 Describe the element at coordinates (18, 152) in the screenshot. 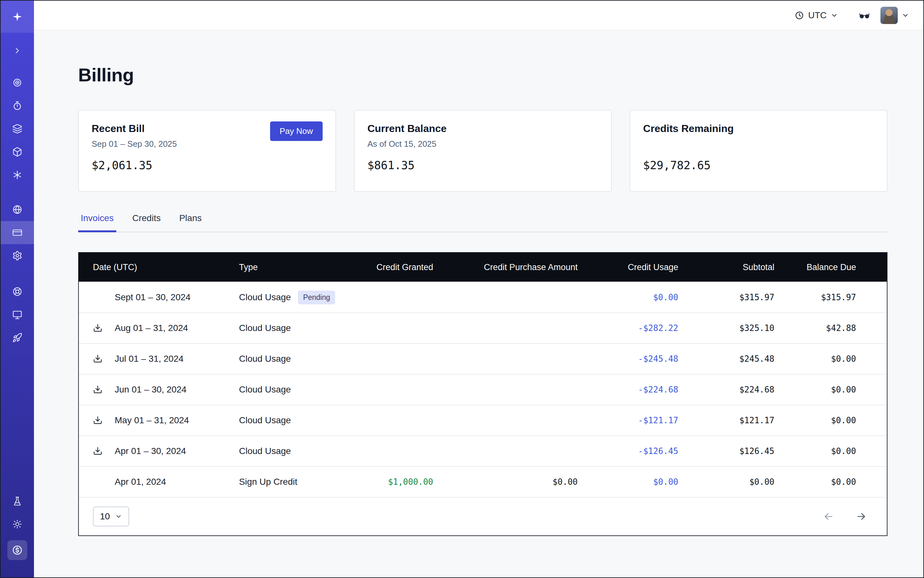

I see `sidebar-item-cube` at that location.